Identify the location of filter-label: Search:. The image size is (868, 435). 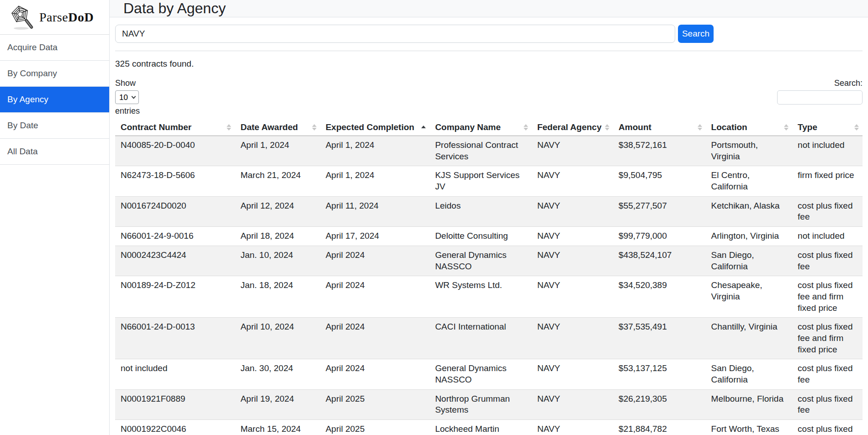
(820, 83).